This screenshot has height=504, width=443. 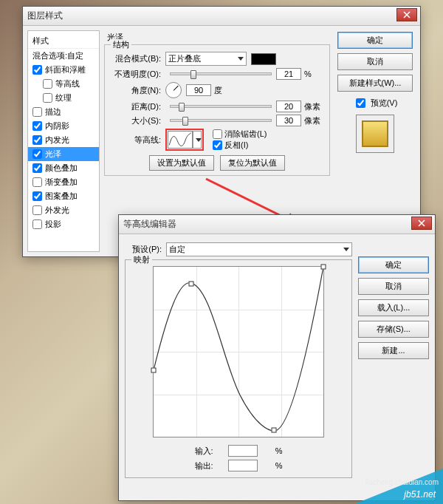 What do you see at coordinates (68, 84) in the screenshot?
I see `style-item-label: 等高线` at bounding box center [68, 84].